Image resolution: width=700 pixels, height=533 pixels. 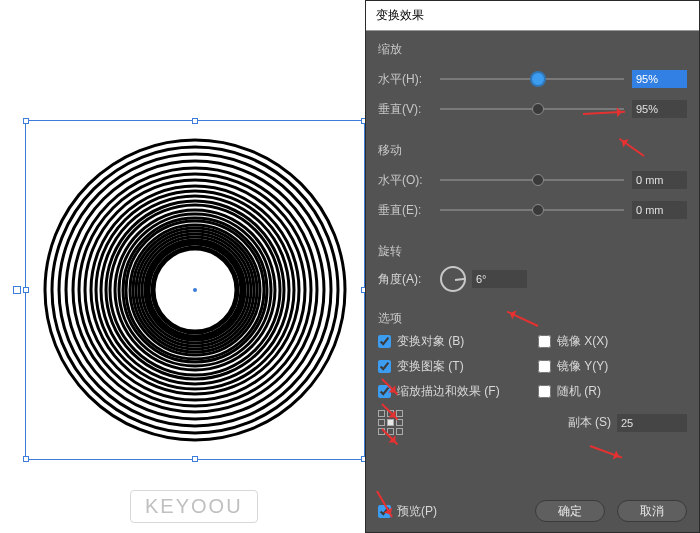 What do you see at coordinates (532, 180) in the screenshot?
I see `move-horizontal-row: 水平(O):` at bounding box center [532, 180].